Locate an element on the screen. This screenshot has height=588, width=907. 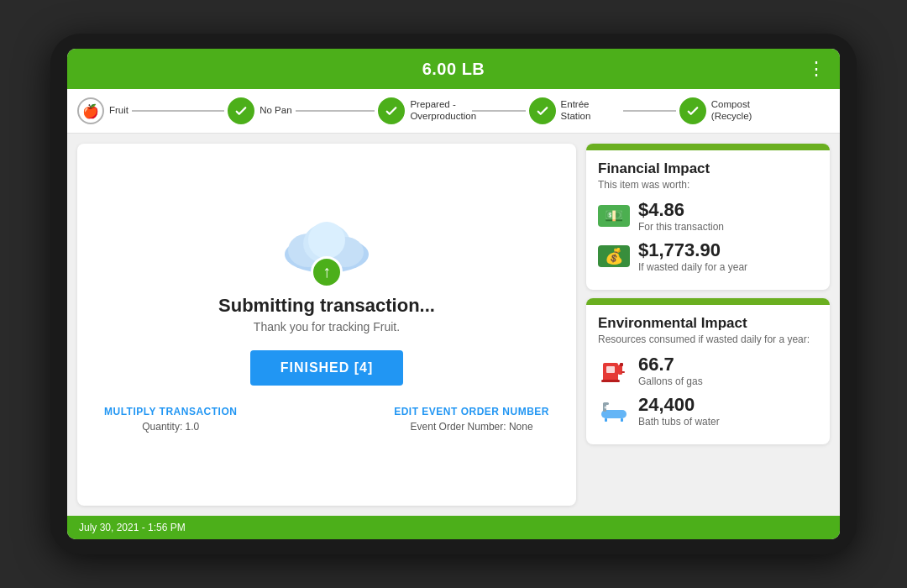
step-fruit-circle: 🍎 is located at coordinates (91, 111).